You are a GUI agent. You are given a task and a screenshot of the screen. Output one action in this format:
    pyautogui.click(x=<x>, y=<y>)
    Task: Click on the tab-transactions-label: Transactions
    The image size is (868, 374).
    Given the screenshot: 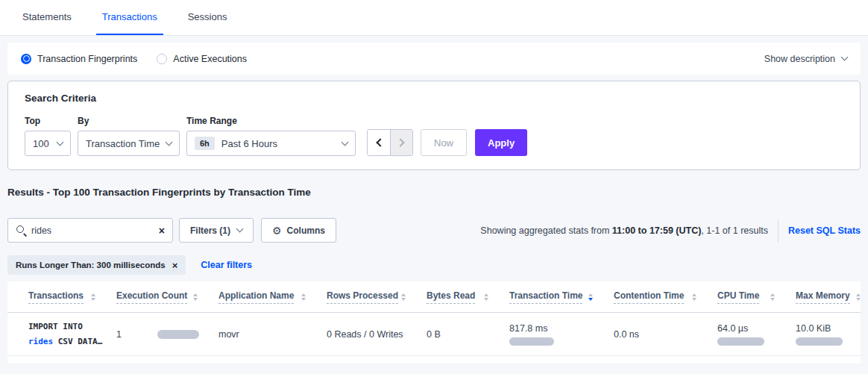 What is the action you would take?
    pyautogui.click(x=130, y=16)
    